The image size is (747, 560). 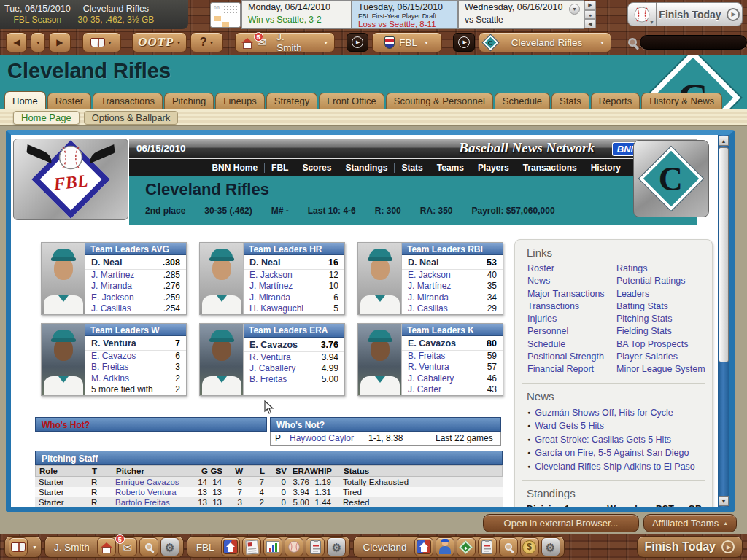 I want to click on scroll-left-icon: ◀, so click(x=590, y=23).